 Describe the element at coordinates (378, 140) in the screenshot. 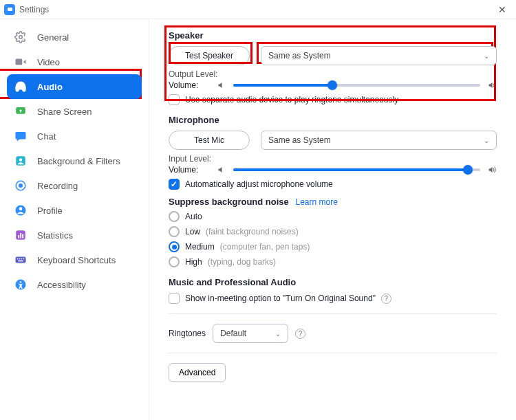

I see `mic-device-dropdown: Same as System ⌄` at that location.